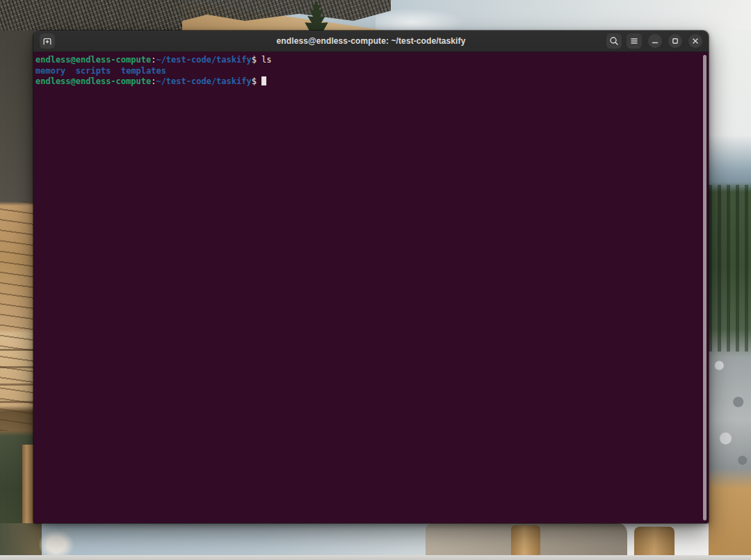 Image resolution: width=751 pixels, height=560 pixels. I want to click on wallpaper-white-object, so click(56, 543).